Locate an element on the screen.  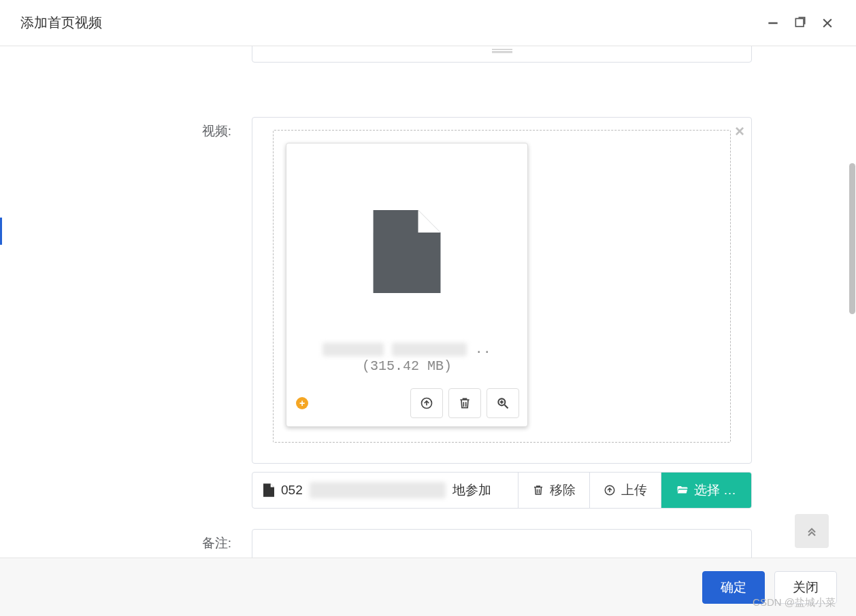
file-thumbnail is located at coordinates (407, 225).